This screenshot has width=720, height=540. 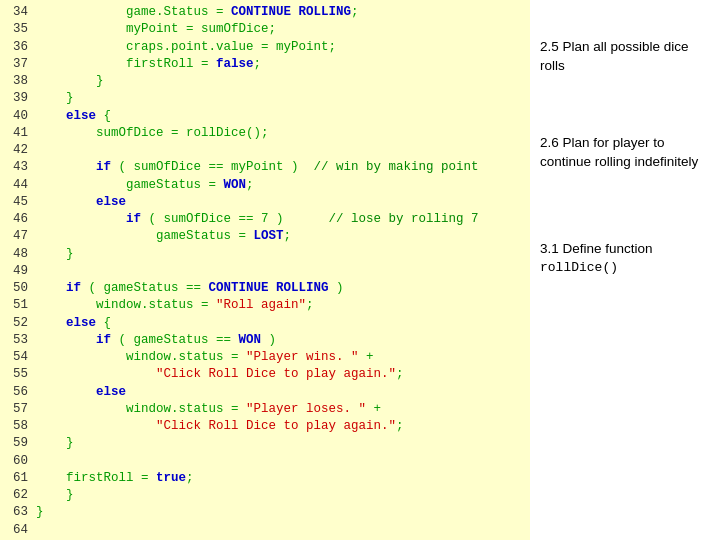 What do you see at coordinates (265, 186) in the screenshot?
I see `code-line-44: 44 gameStatus = WON;` at bounding box center [265, 186].